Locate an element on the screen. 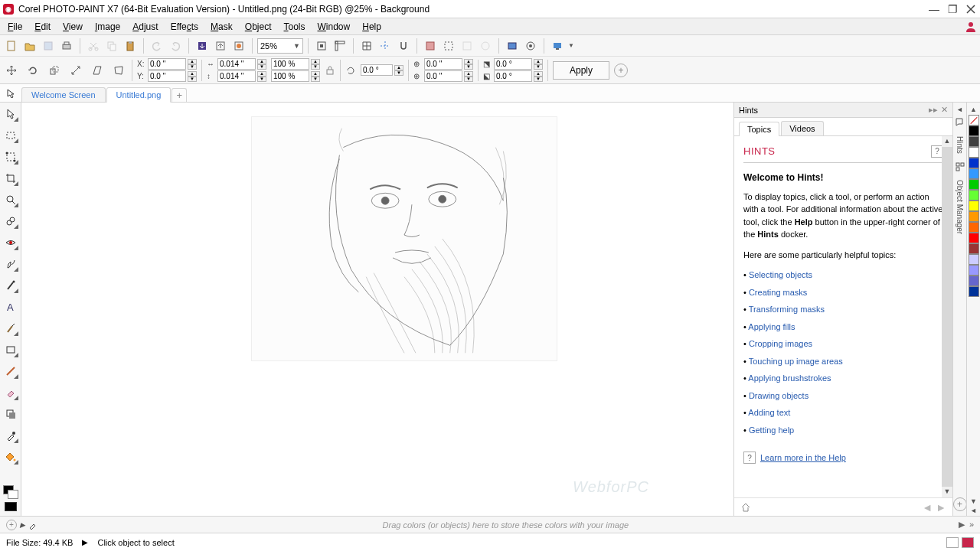  expand-dockers-button: ◄ is located at coordinates (960, 109).